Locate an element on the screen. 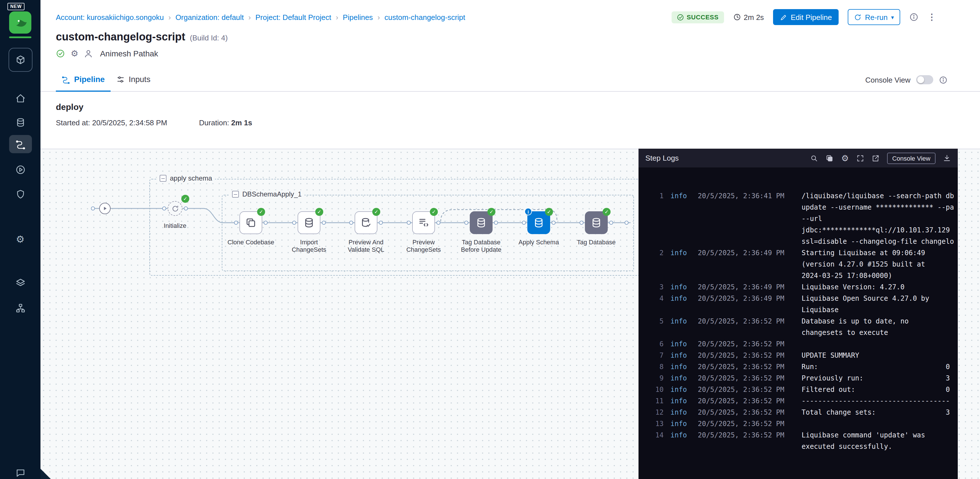 The width and height of the screenshot is (980, 479). clock-icon is located at coordinates (737, 17).